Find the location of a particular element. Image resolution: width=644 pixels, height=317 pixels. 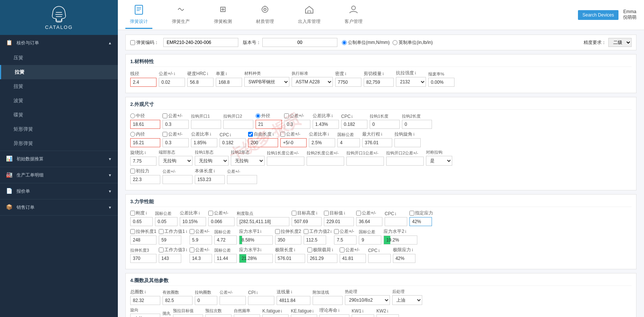

sidebar-item-ya-huang: 压簧 is located at coordinates (59, 58).